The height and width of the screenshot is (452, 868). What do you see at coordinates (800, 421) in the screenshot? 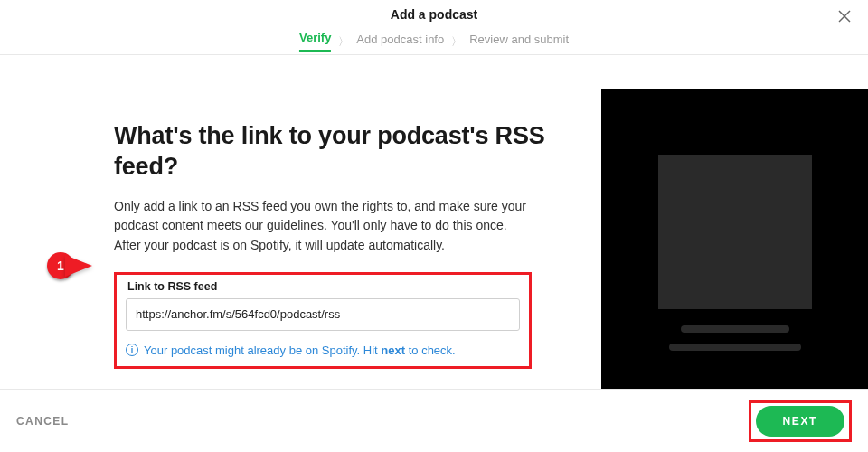
I see `next-button: NEXT` at bounding box center [800, 421].